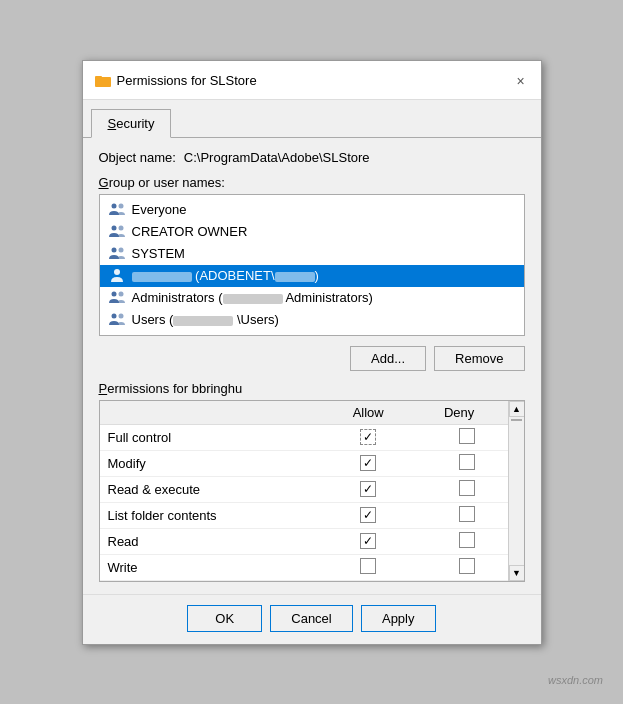 This screenshot has width=623, height=704. What do you see at coordinates (312, 489) in the screenshot?
I see `table-row: Read & execute ✓` at bounding box center [312, 489].